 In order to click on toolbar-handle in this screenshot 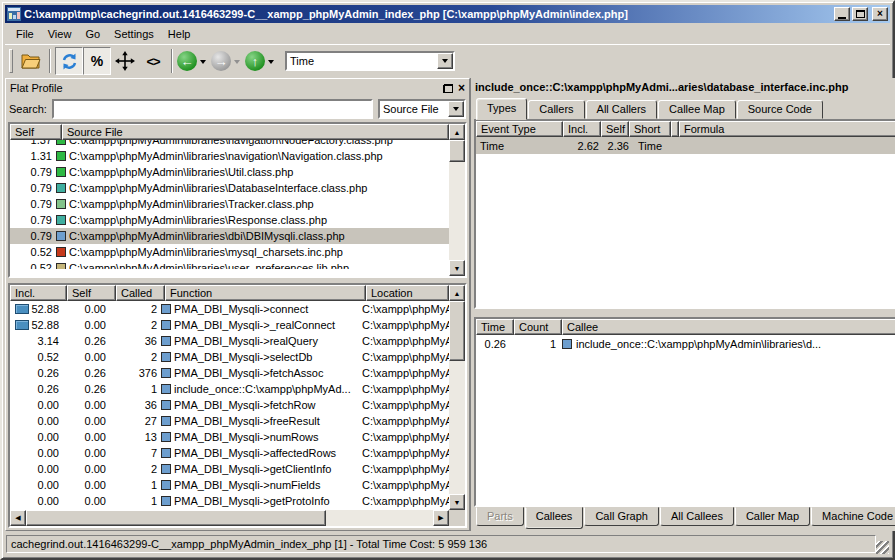, I will do `click(11, 61)`.